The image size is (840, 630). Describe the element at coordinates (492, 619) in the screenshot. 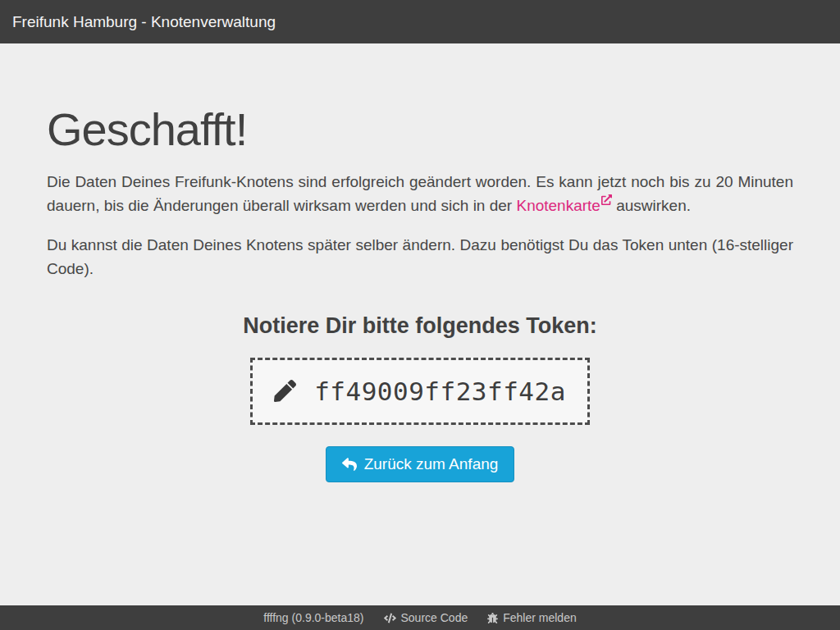

I see `bug-icon` at that location.